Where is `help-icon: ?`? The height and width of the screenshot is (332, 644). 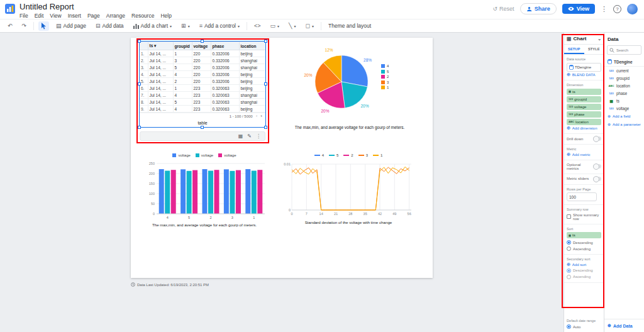
help-icon: ? is located at coordinates (618, 9).